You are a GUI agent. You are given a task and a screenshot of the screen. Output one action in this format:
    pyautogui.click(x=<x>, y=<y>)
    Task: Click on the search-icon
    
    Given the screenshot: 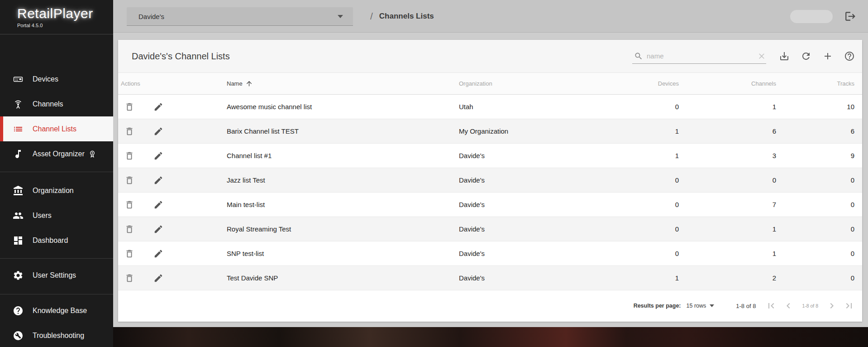 What is the action you would take?
    pyautogui.click(x=639, y=56)
    